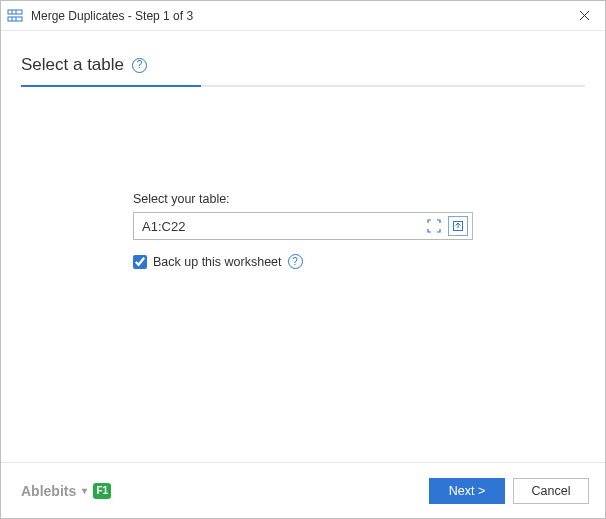  Describe the element at coordinates (448, 226) in the screenshot. I see `range-input-icons` at that location.